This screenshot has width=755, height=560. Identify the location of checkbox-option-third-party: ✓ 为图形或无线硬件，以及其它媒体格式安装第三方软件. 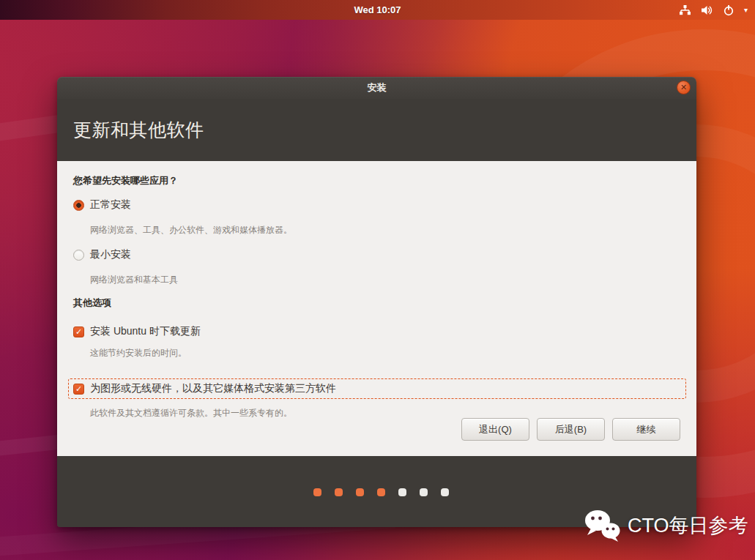
(377, 389).